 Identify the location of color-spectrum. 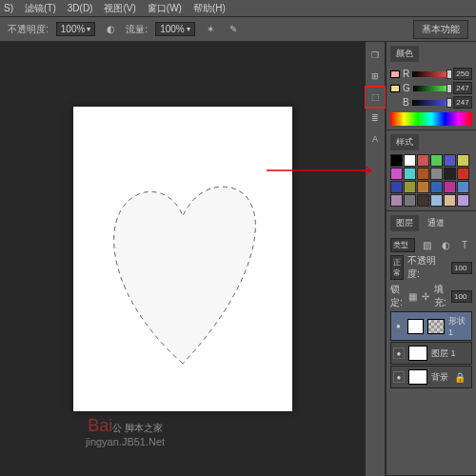
(431, 119).